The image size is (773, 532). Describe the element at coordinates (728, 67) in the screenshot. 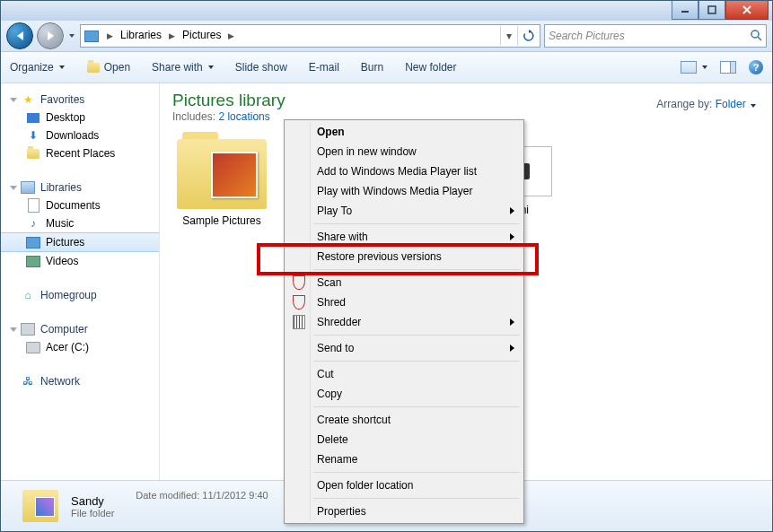

I see `pane-icon` at that location.